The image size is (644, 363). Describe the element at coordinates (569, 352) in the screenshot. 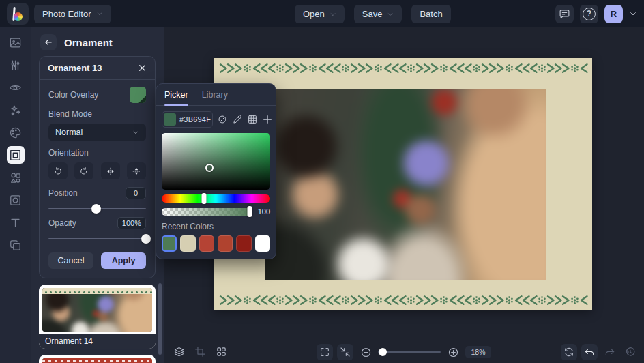

I see `refresh-icon` at that location.